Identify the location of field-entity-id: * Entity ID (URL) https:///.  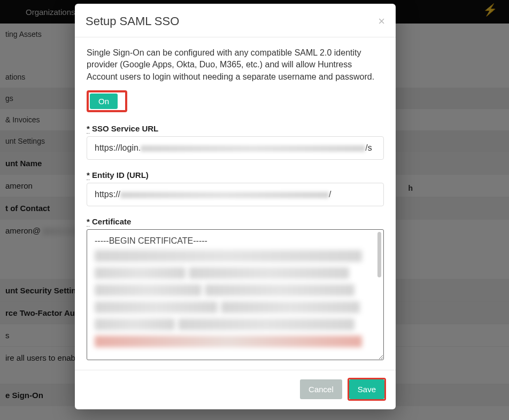
(235, 188).